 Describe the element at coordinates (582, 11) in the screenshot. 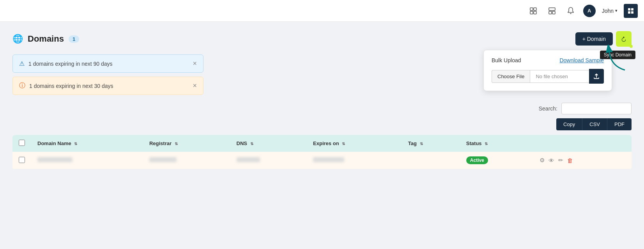

I see `topbar-icons: A John ▾` at that location.